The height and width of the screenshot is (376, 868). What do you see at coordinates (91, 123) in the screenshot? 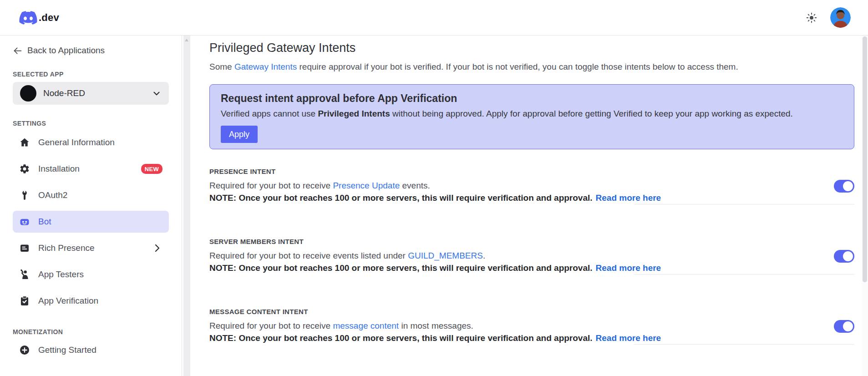
I see `settings-heading: SETTINGS` at bounding box center [91, 123].